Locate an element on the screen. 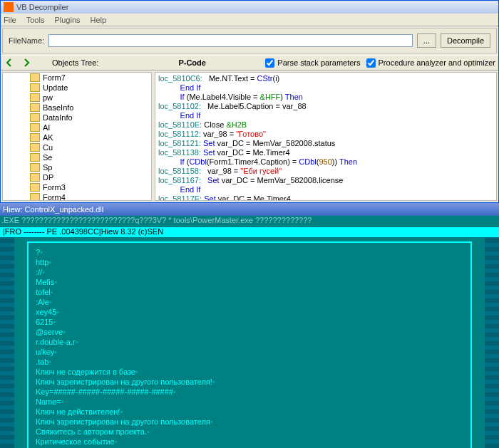 Image resolution: width=499 pixels, height=448 pixels. tree-item: Cu is located at coordinates (77, 147).